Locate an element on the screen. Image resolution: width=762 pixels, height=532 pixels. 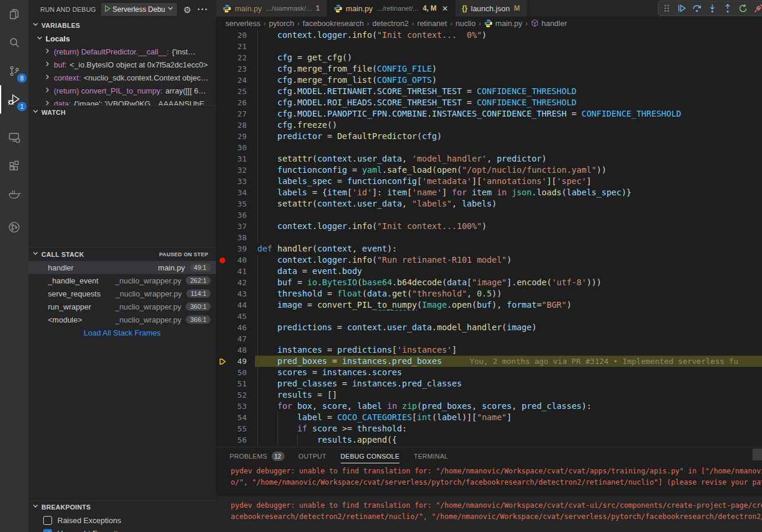
breakpoint-icon is located at coordinates (222, 260).